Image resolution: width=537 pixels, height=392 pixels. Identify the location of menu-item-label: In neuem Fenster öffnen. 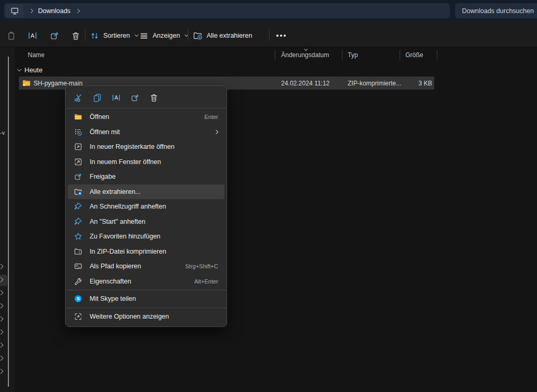
(125, 162).